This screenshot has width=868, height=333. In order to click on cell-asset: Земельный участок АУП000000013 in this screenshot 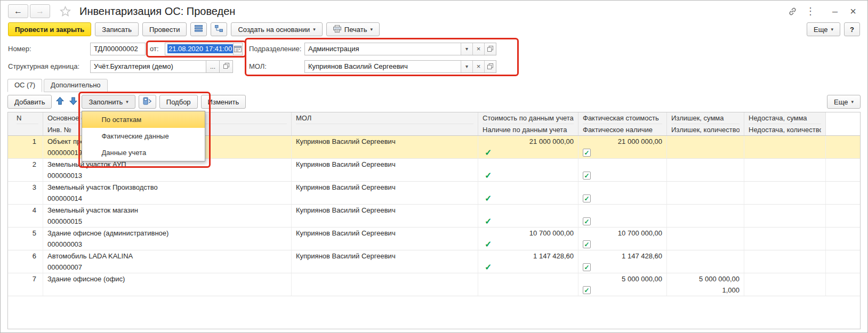, I will do `click(167, 170)`.